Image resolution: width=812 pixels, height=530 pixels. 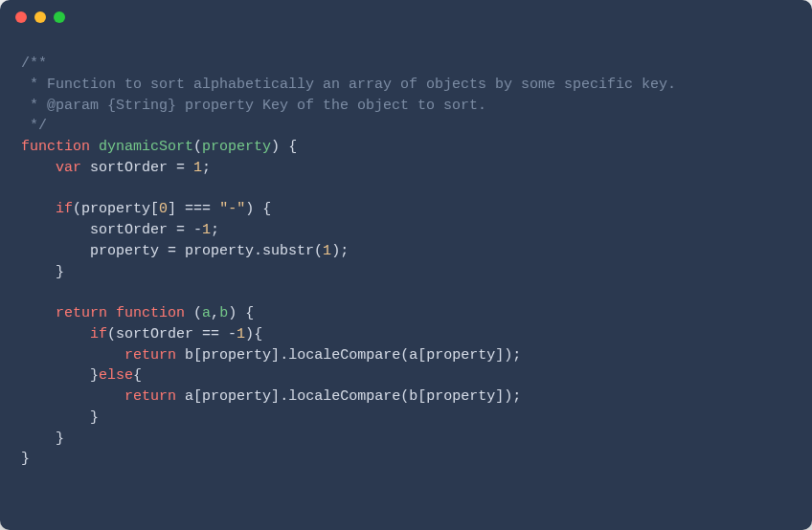 What do you see at coordinates (69, 168) in the screenshot?
I see `keyword-var: var` at bounding box center [69, 168].